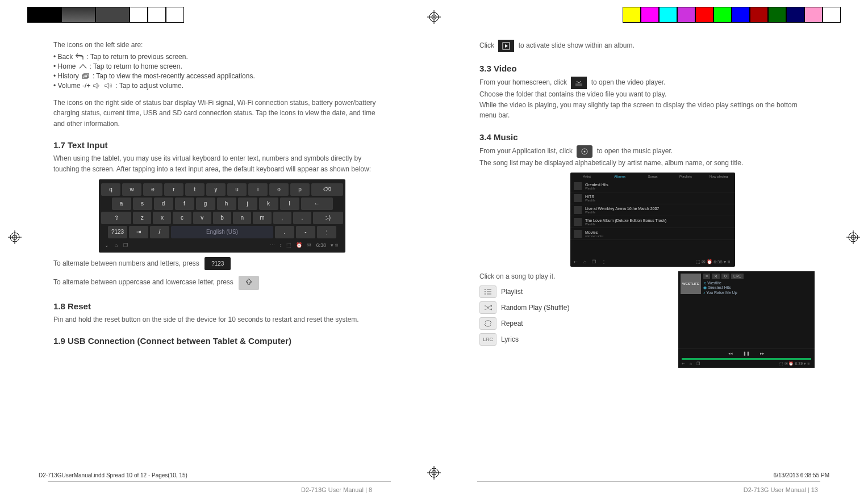  Describe the element at coordinates (647, 46) in the screenshot. I see `slideshow-text: Click to activate slide show within an a…` at that location.